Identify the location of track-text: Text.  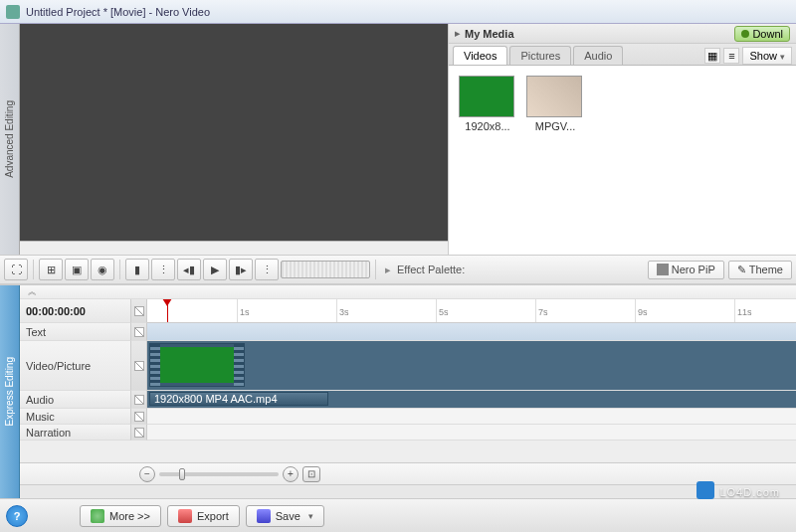
(408, 332).